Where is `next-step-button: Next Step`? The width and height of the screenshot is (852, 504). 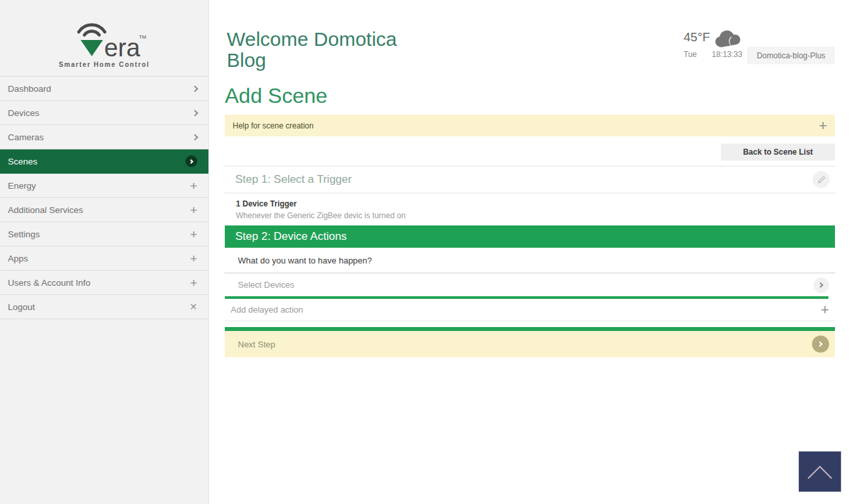 next-step-button: Next Step is located at coordinates (530, 342).